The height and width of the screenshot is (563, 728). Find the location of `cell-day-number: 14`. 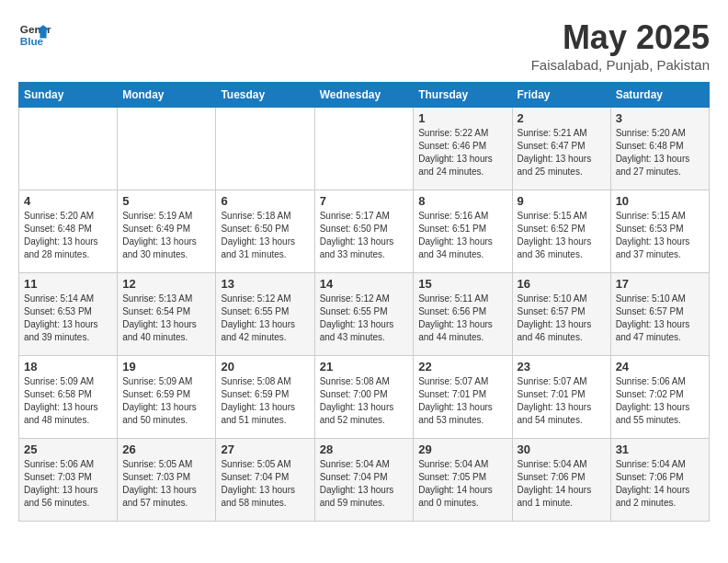

cell-day-number: 14 is located at coordinates (364, 283).